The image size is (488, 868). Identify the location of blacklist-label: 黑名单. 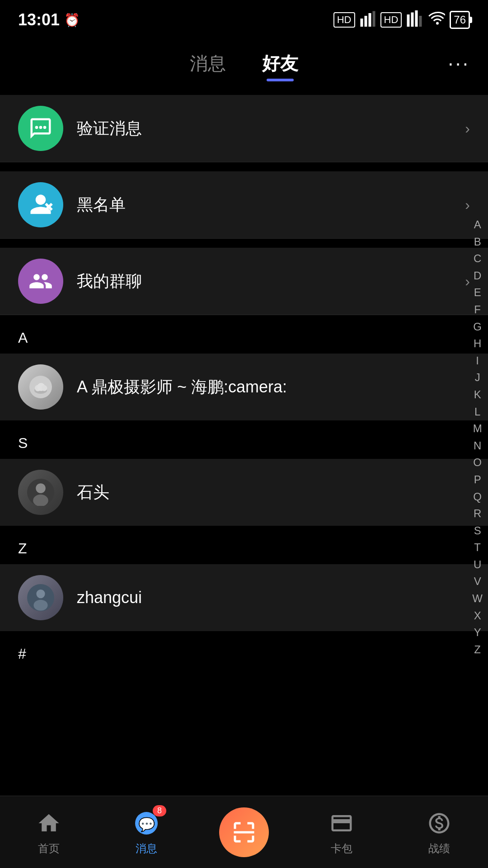
(271, 205).